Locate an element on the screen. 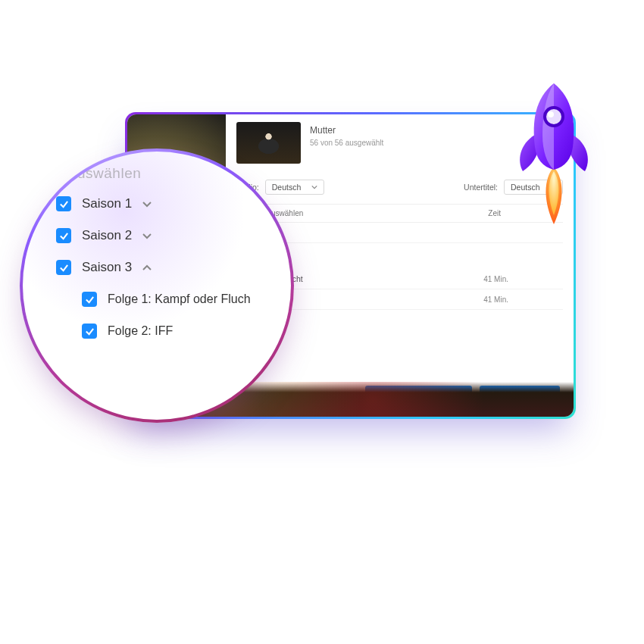  table-header: Alle auswählen Zeit is located at coordinates (400, 214).